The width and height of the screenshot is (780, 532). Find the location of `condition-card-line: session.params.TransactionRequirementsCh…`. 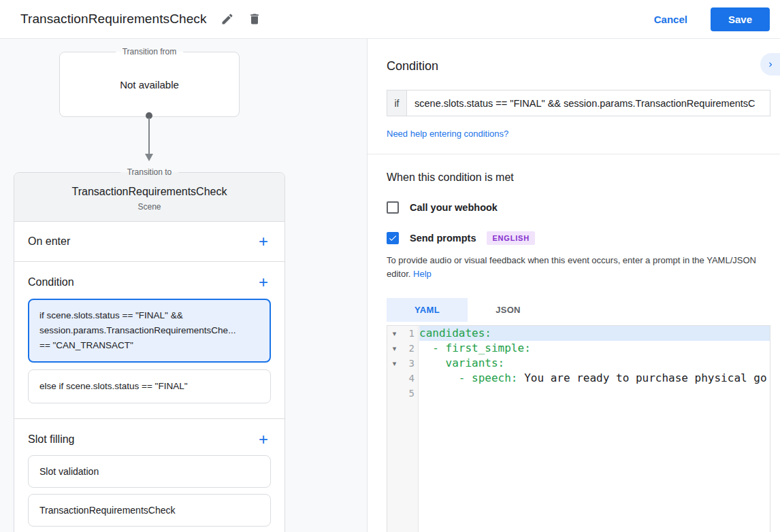

condition-card-line: session.params.TransactionRequirementsCh… is located at coordinates (150, 331).